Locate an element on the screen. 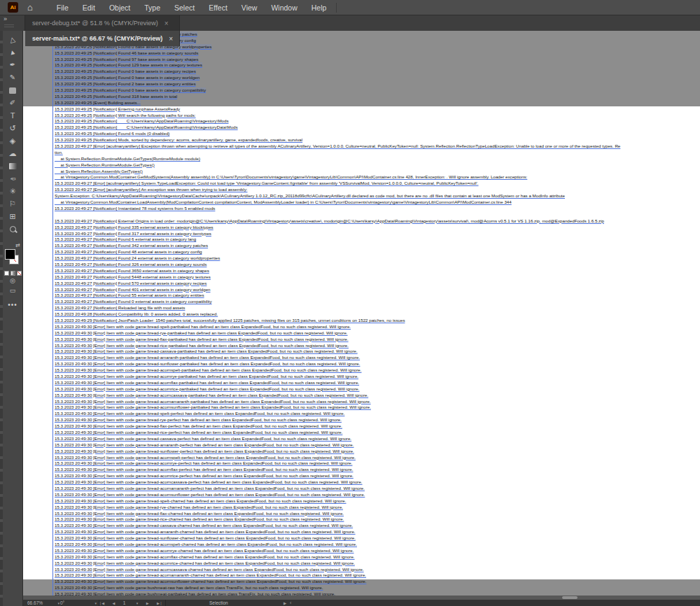 This screenshot has width=700, height=606. menu-item-file: File is located at coordinates (63, 8).